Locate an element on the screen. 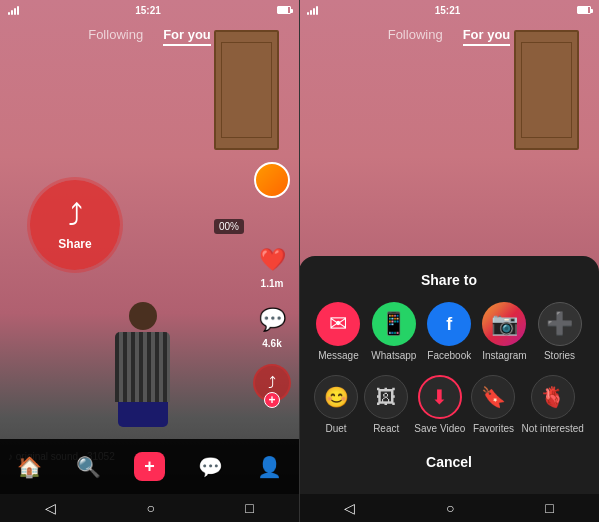  home-button-left: ○ is located at coordinates (151, 508).